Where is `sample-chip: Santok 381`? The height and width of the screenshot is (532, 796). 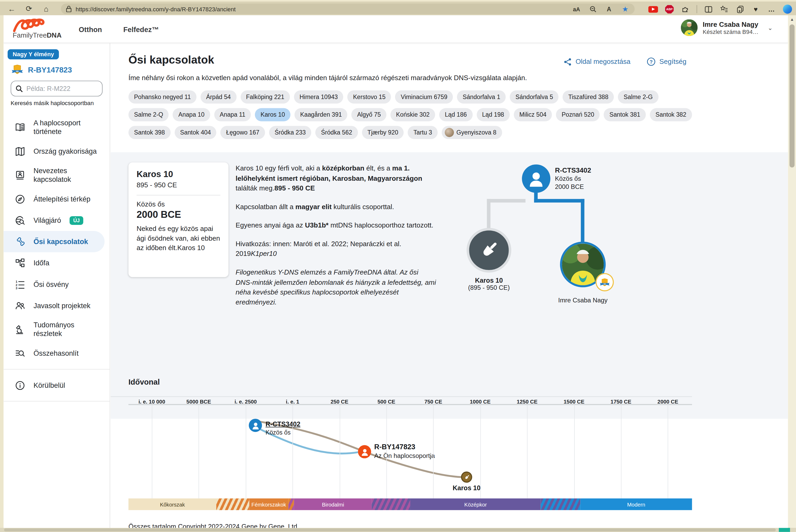
sample-chip: Santok 381 is located at coordinates (625, 115).